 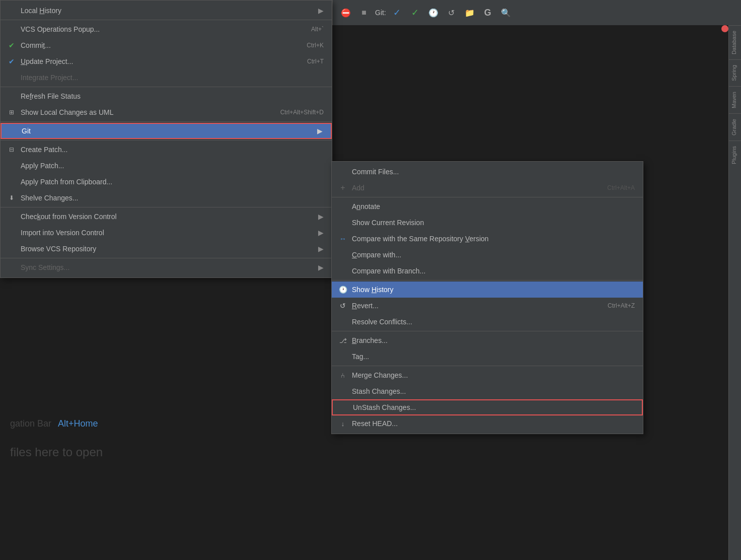 I want to click on commit-icon-green: ✓, so click(x=415, y=13).